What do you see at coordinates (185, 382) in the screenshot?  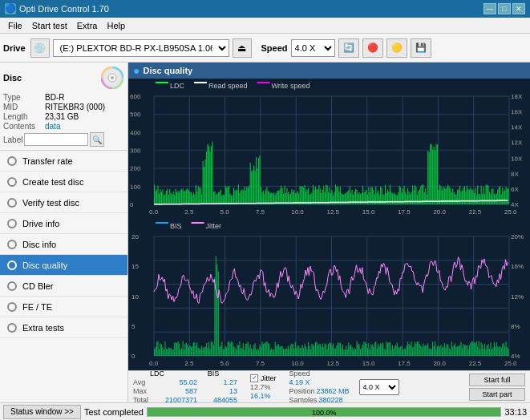 I see `stats-avg-row: Avg 55.02 1.27` at bounding box center [185, 382].